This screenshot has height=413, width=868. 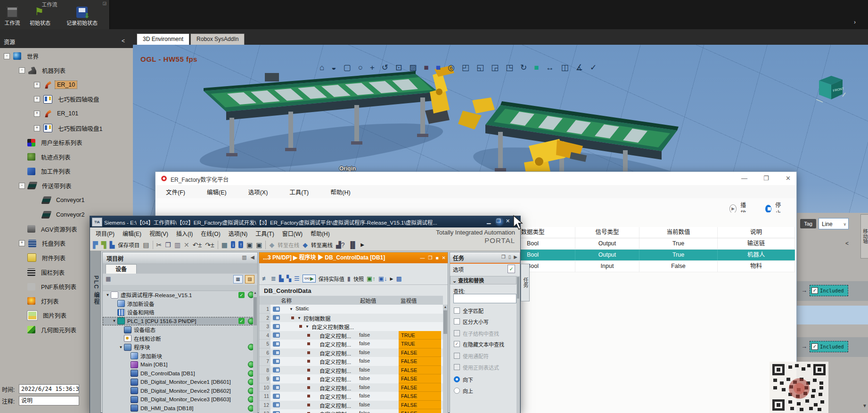 What do you see at coordinates (451, 68) in the screenshot?
I see `center-target-icon: ◎` at bounding box center [451, 68].